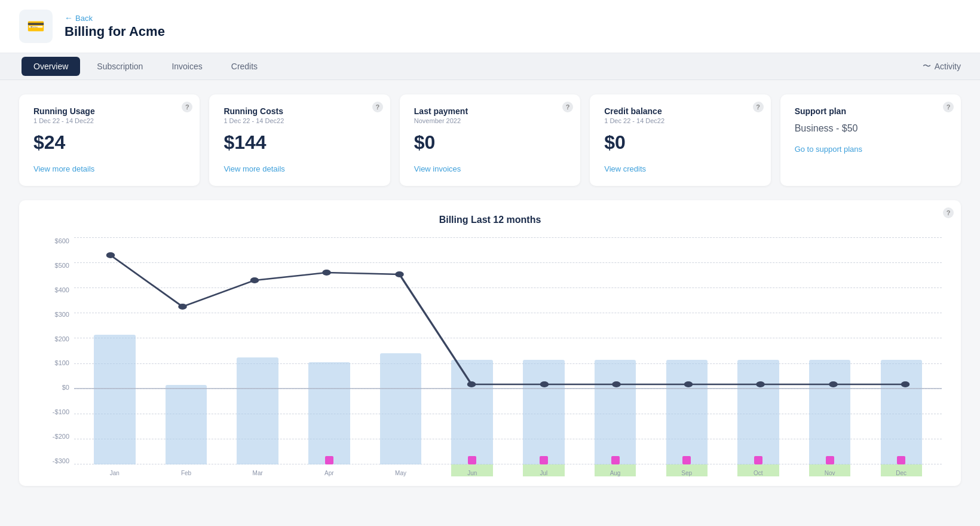  I want to click on activity-label: Activity, so click(948, 66).